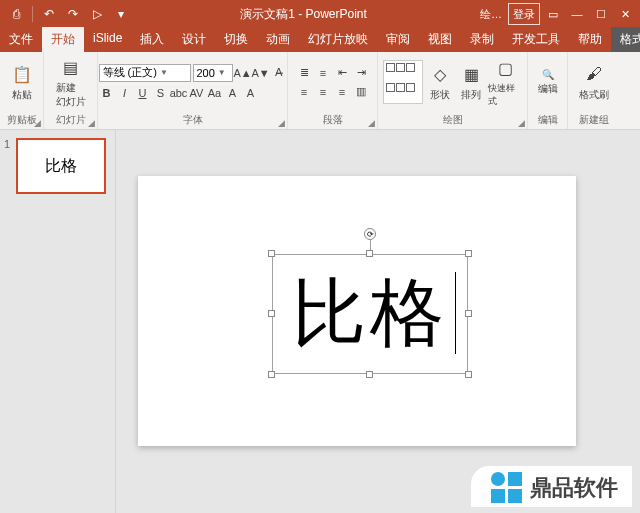 The image size is (640, 513). I want to click on group-label: 字体◢, so click(192, 120).